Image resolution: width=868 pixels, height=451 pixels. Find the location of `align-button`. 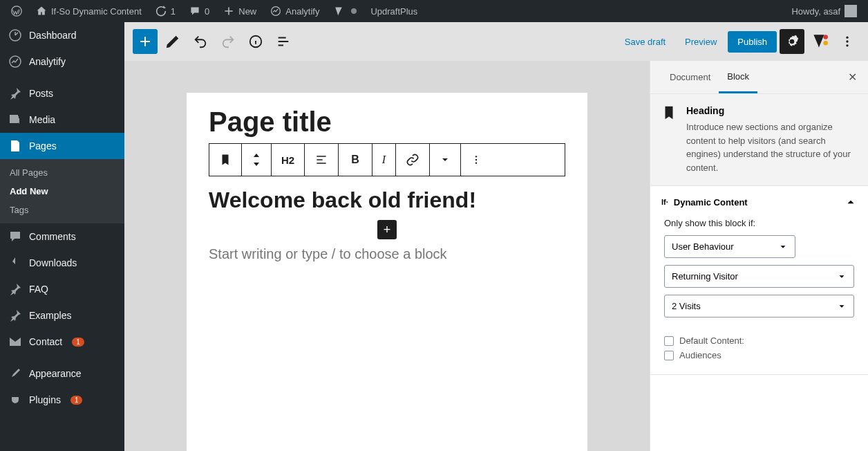

align-button is located at coordinates (322, 160).